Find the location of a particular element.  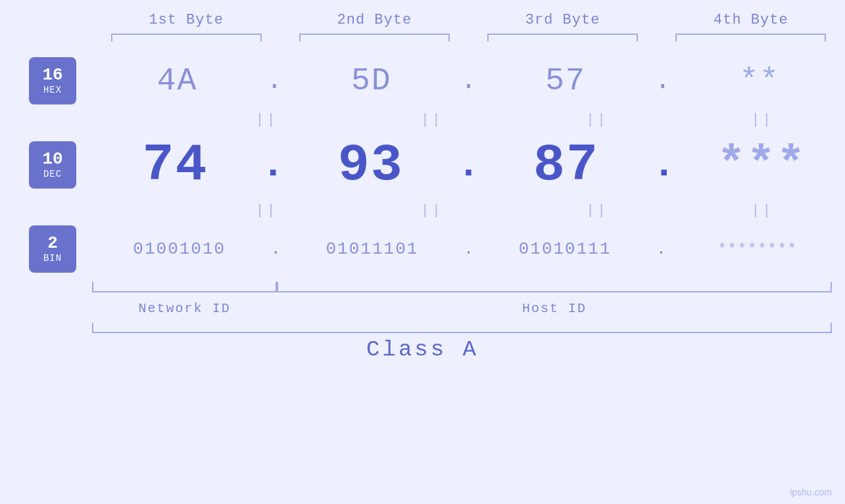

host-id-label: Host ID is located at coordinates (554, 309).